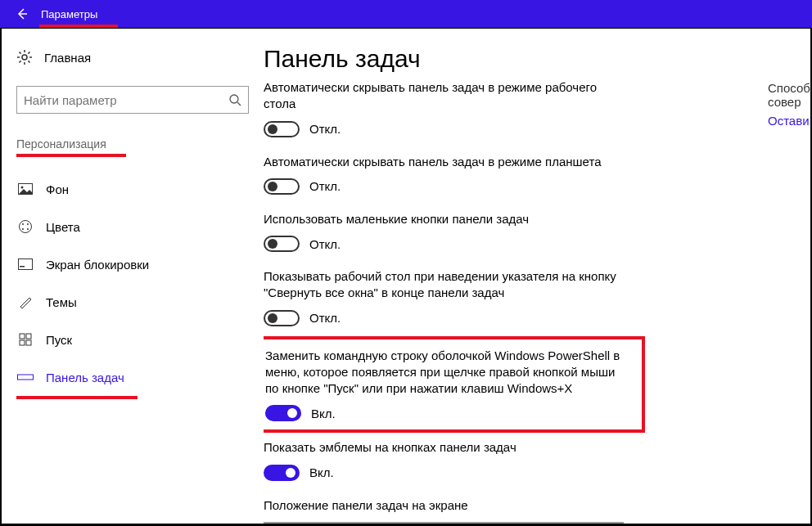 Image resolution: width=812 pixels, height=526 pixels. Describe the element at coordinates (789, 101) in the screenshot. I see `info-text: совер` at that location.